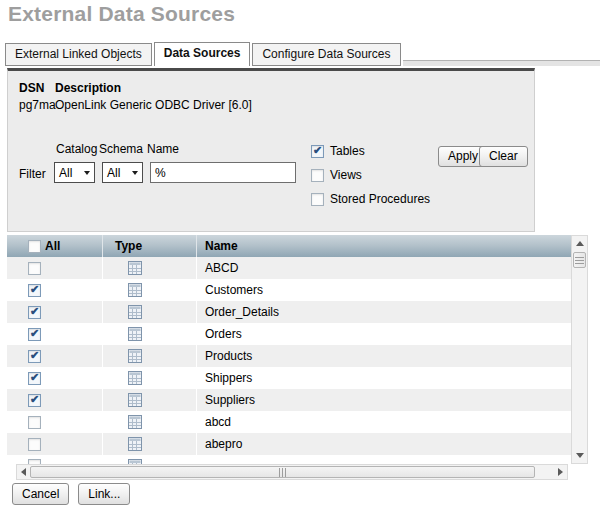 This screenshot has width=600, height=507. I want to click on table-row-partial, so click(289, 460).